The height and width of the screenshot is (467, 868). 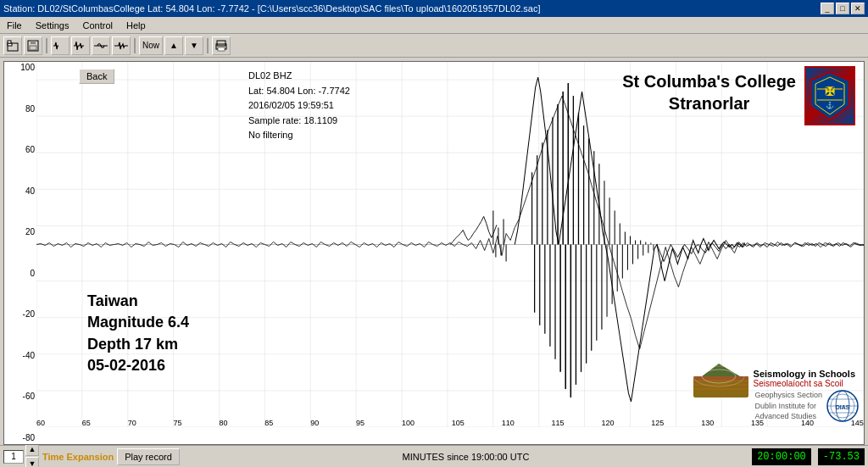 What do you see at coordinates (841, 457) in the screenshot?
I see `value-display: -73.53` at bounding box center [841, 457].